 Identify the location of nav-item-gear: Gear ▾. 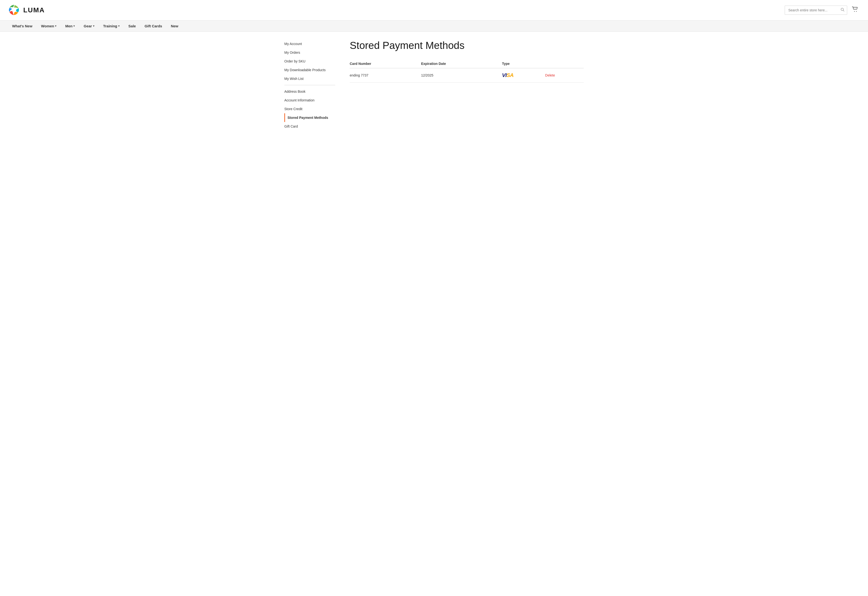
(89, 26).